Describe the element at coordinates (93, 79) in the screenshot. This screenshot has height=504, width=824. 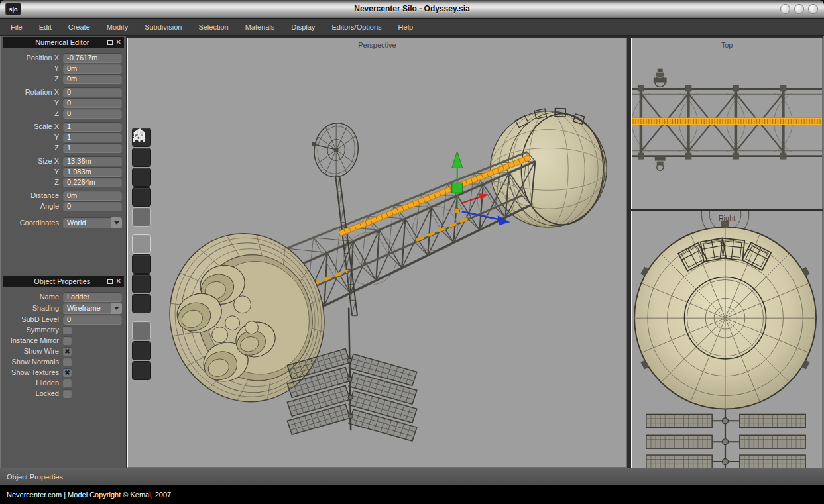
I see `position-z-field: 0m` at that location.